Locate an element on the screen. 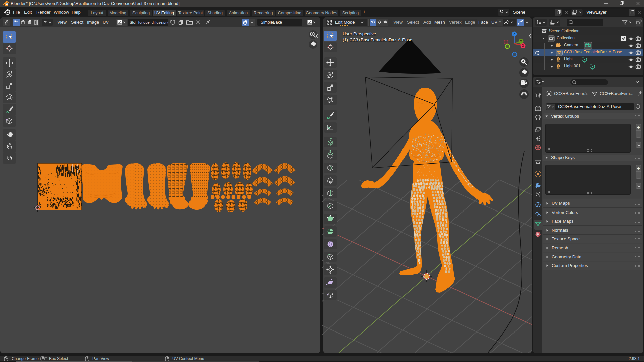  svg-text: X is located at coordinates (523, 46).